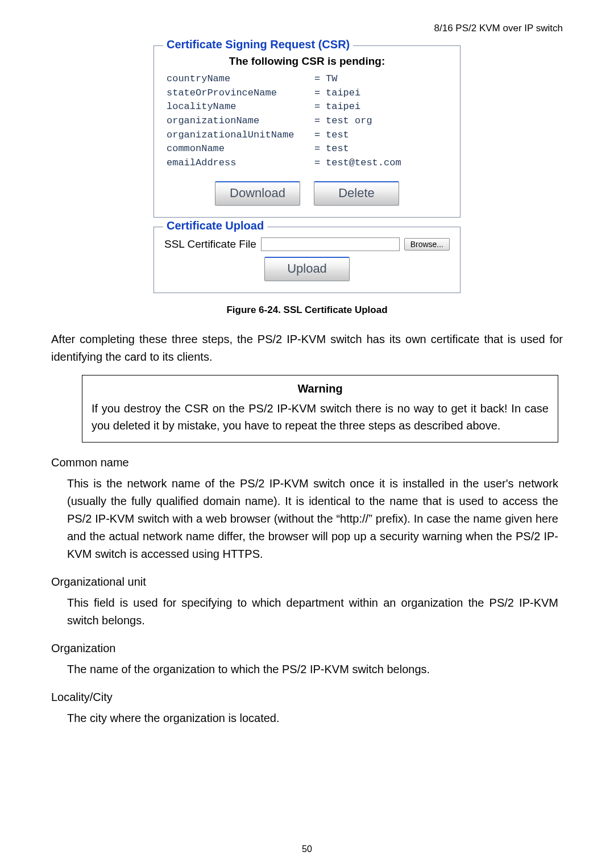  What do you see at coordinates (240, 135) in the screenshot?
I see `csr-key: organizationalUnitName` at bounding box center [240, 135].